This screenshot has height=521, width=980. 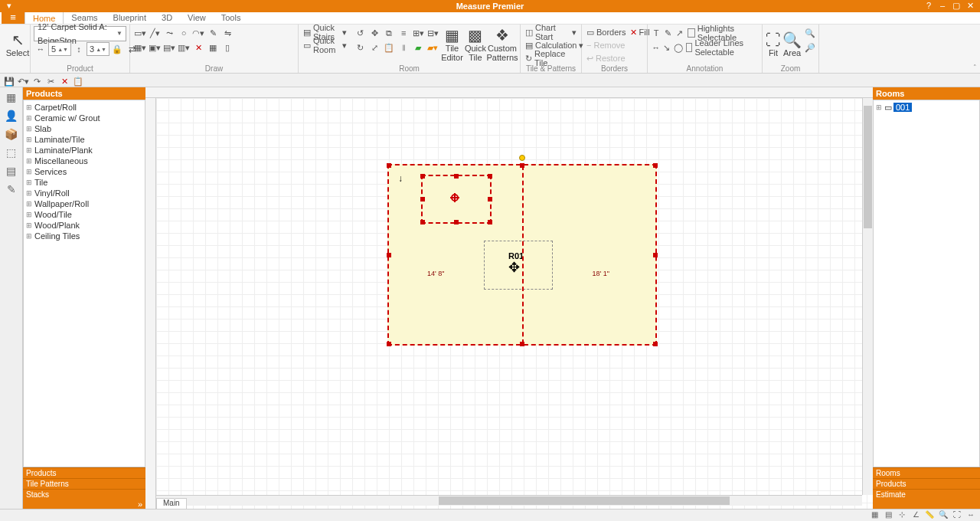 What do you see at coordinates (656, 33) in the screenshot?
I see `text-icon: T` at bounding box center [656, 33].